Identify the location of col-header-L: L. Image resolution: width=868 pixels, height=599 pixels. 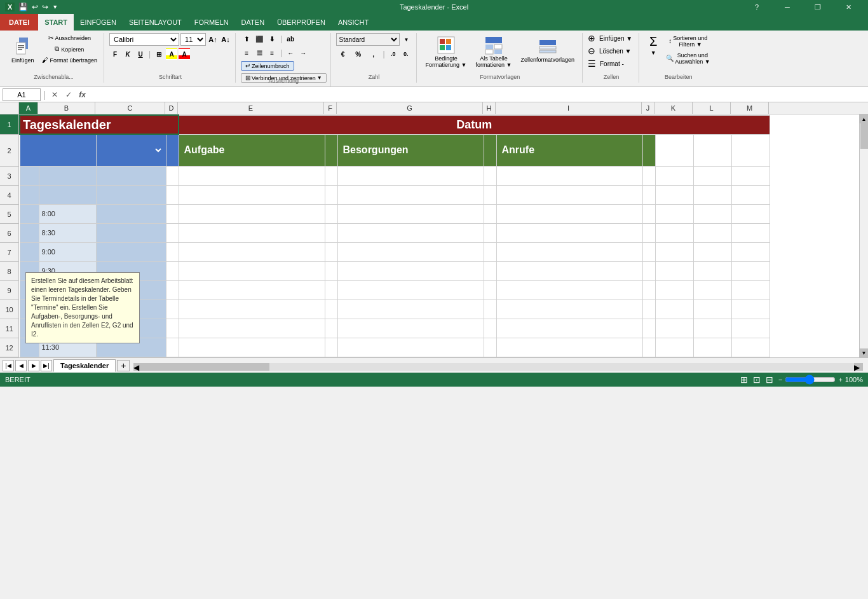
(712, 108).